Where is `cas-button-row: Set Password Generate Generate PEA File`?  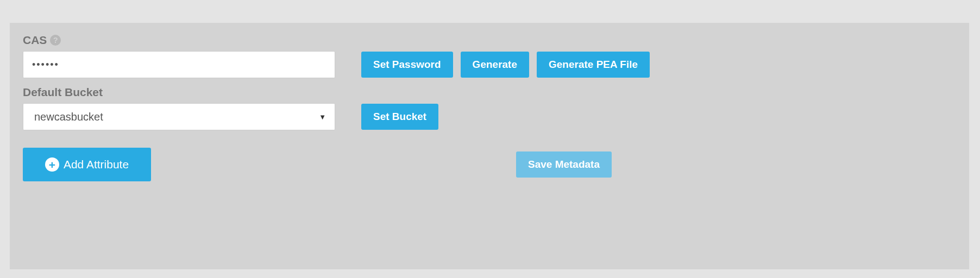
cas-button-row: Set Password Generate Generate PEA File is located at coordinates (505, 65).